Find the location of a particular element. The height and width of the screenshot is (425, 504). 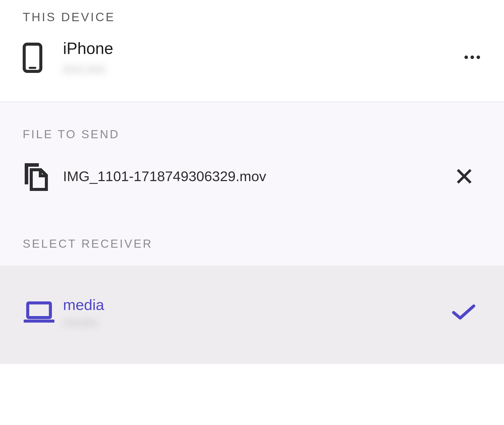

device-subtitle: 0XCAN is located at coordinates (260, 70).